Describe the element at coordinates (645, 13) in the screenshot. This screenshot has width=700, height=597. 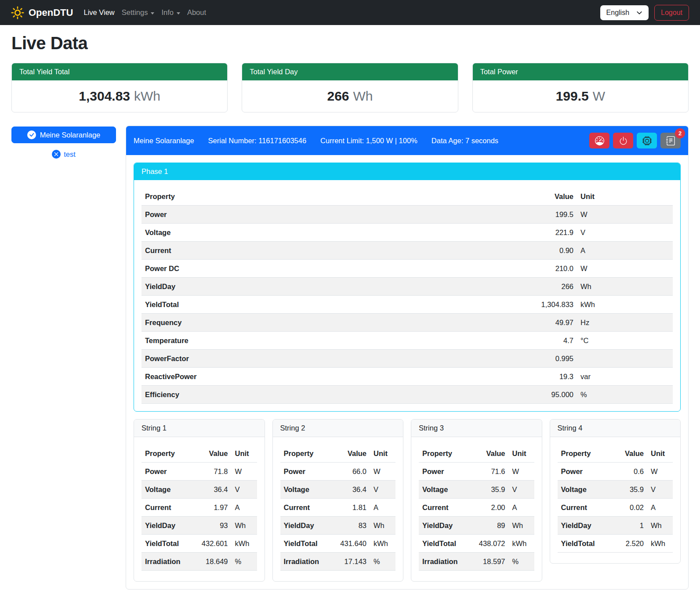
I see `navbar-right: English Logout` at that location.